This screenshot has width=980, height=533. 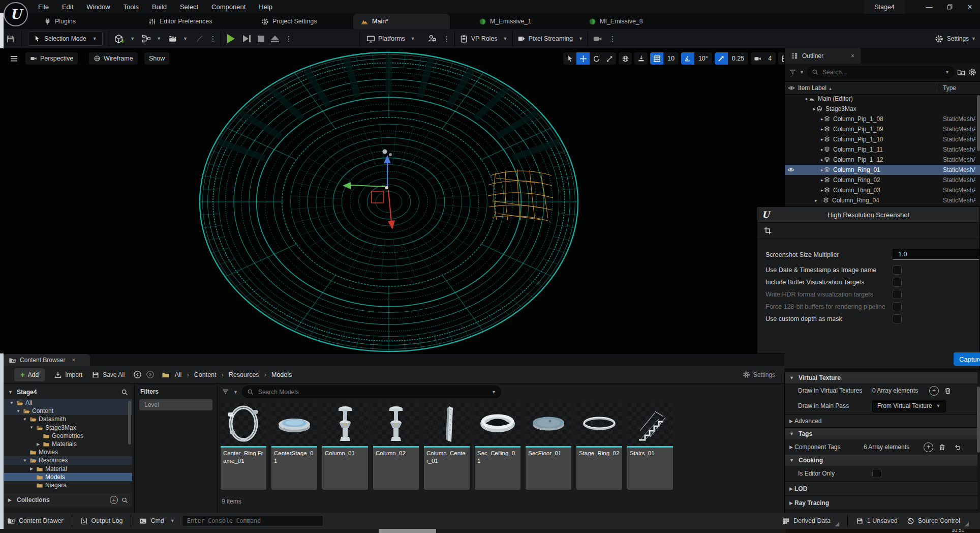 I want to click on add-collection-icon: +, so click(x=114, y=500).